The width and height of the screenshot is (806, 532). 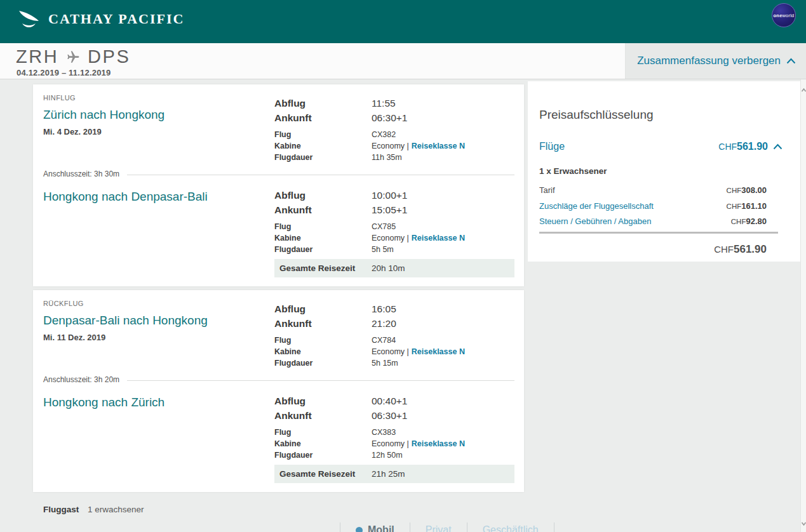 I want to click on departure-time: 16:05, so click(x=384, y=309).